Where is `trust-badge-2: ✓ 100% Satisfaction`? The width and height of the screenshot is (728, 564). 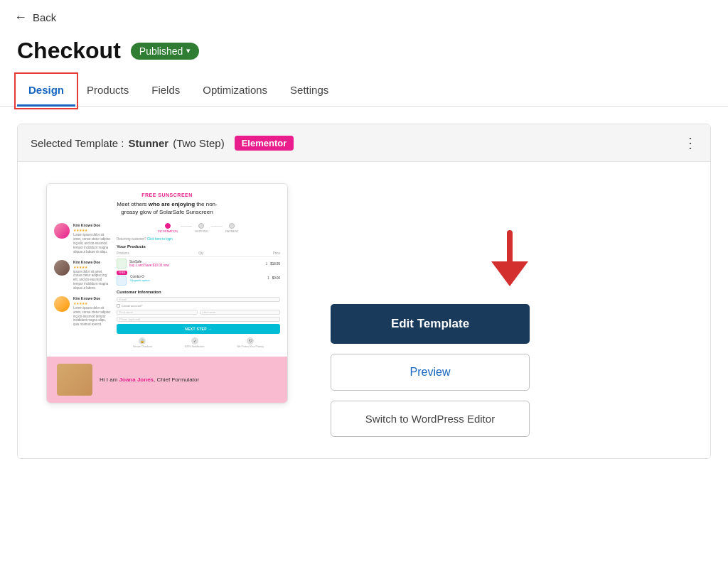
trust-badge-2: ✓ 100% Satisfaction is located at coordinates (195, 342).